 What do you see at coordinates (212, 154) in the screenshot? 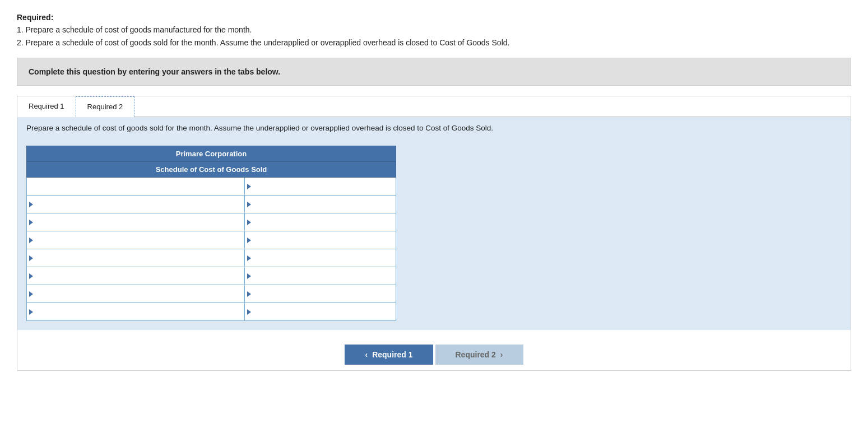
I see `company-name: Primare Corporation` at bounding box center [212, 154].